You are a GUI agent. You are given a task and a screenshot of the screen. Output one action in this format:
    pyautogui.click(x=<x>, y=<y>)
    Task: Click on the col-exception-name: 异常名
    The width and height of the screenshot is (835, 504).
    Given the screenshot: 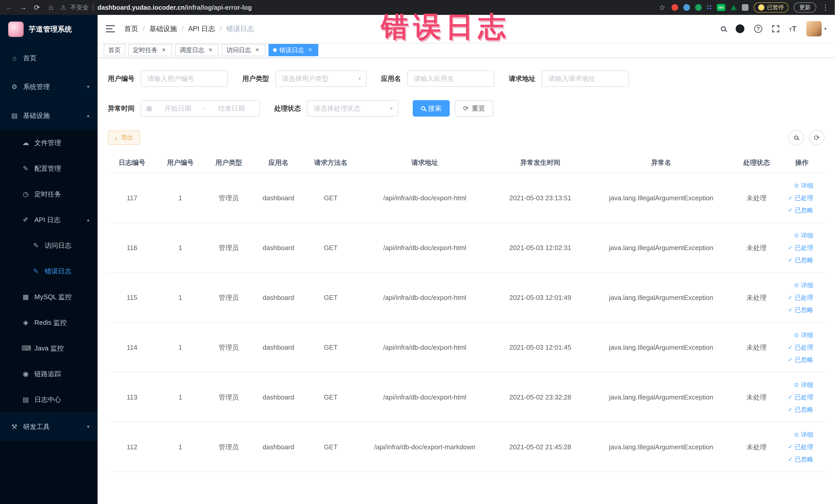 What is the action you would take?
    pyautogui.click(x=661, y=163)
    